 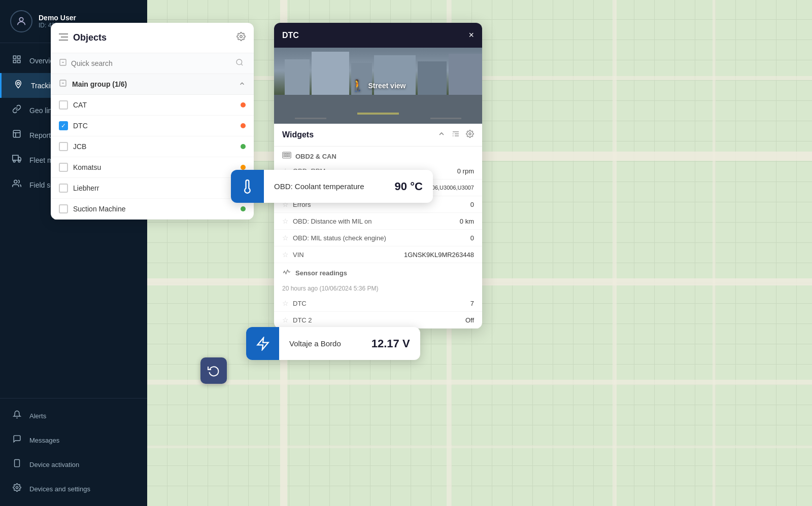 I want to click on objects-settings-icon, so click(x=241, y=38).